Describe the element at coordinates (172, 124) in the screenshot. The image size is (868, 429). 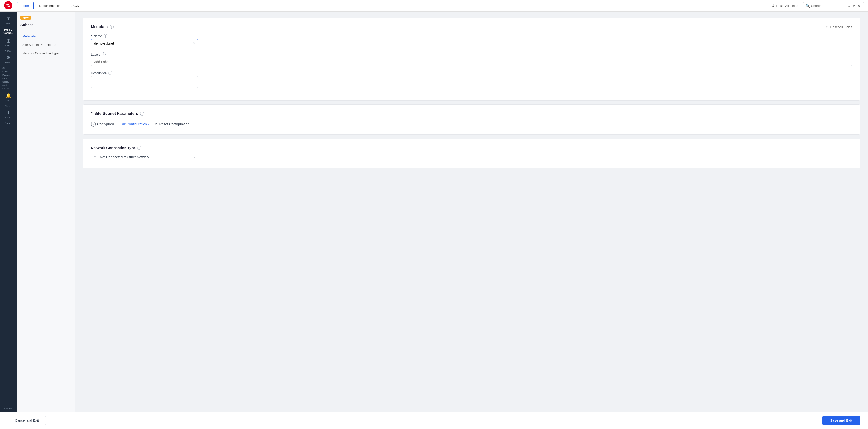
I see `reset-configuration-link: ↺ Reset Configuration` at that location.